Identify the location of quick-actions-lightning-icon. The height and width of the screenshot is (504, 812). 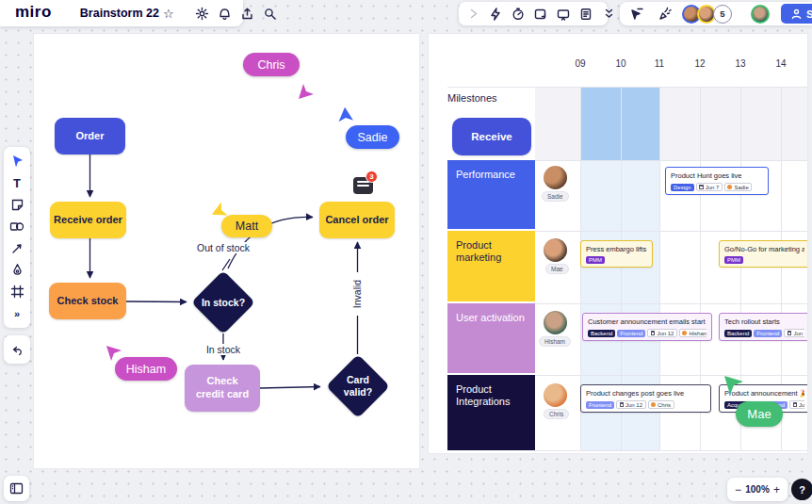
(495, 14).